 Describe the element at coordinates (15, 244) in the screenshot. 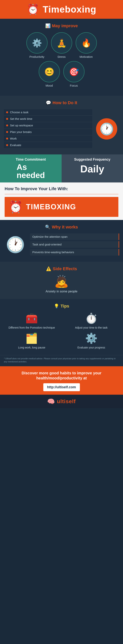

I see `why-figure-icon: 🕐` at that location.